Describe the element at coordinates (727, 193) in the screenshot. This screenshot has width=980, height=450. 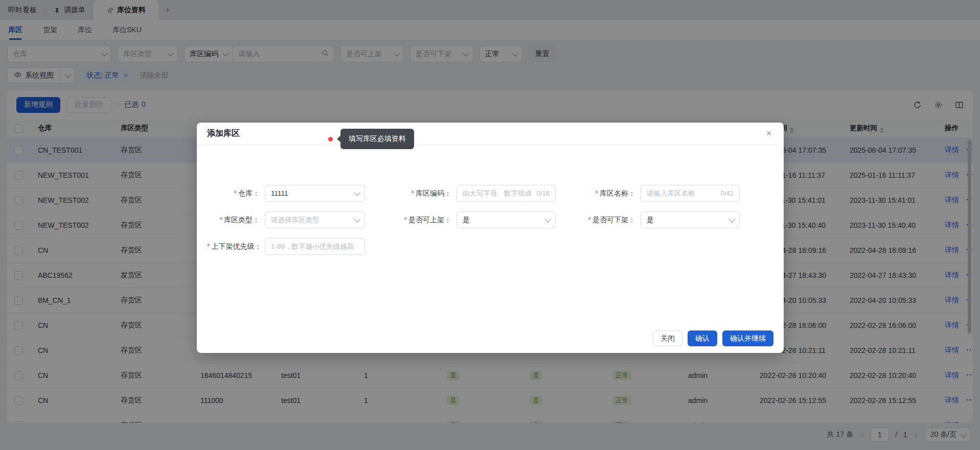
I see `char-counter: 0/42` at that location.